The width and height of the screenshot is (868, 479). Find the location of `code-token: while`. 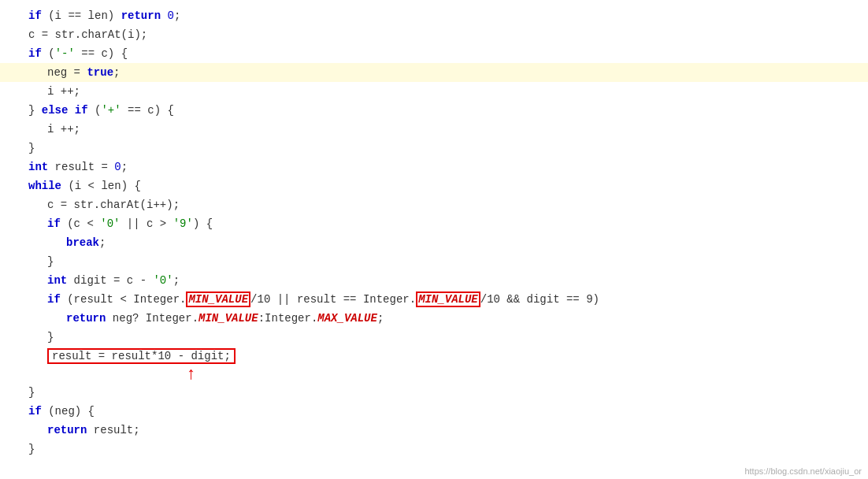

code-token: while is located at coordinates (45, 186).